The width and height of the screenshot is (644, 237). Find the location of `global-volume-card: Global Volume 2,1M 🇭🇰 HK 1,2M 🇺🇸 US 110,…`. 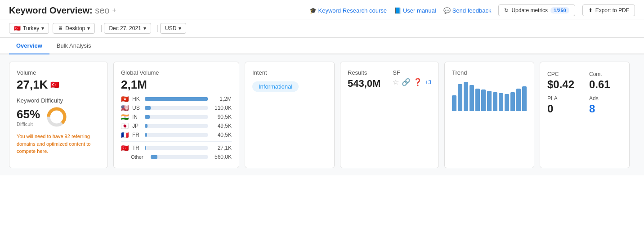

global-volume-card: Global Volume 2,1M 🇭🇰 HK 1,2M 🇺🇸 US 110,… is located at coordinates (176, 115).